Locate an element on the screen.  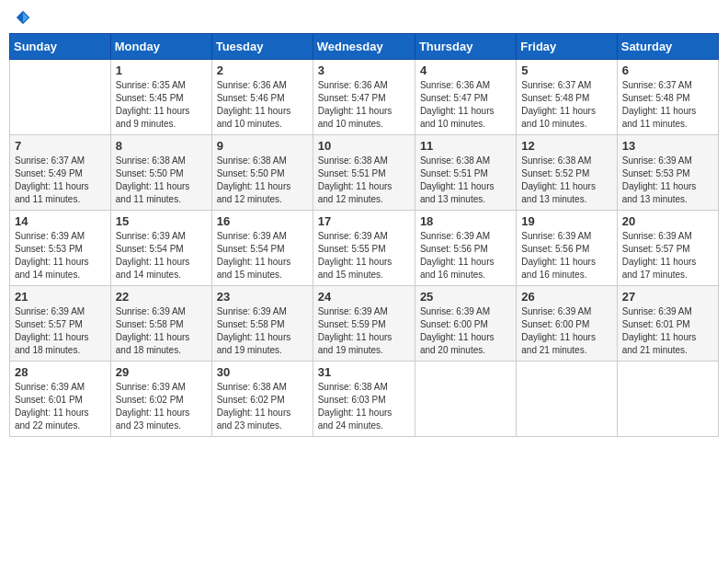
calendar-cell: 27Sunrise: 6:39 AM Sunset: 6:01 PM Dayli… is located at coordinates (667, 324).